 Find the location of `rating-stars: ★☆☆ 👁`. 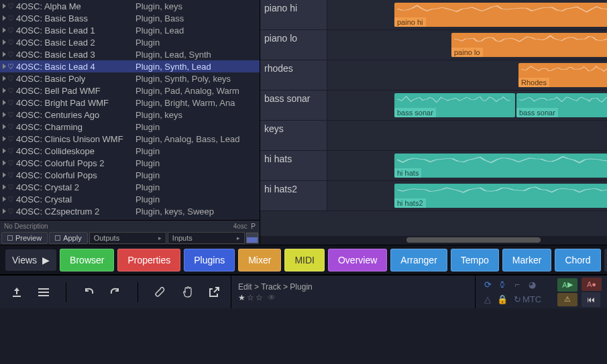

rating-stars: ★☆☆ 👁 is located at coordinates (353, 298).